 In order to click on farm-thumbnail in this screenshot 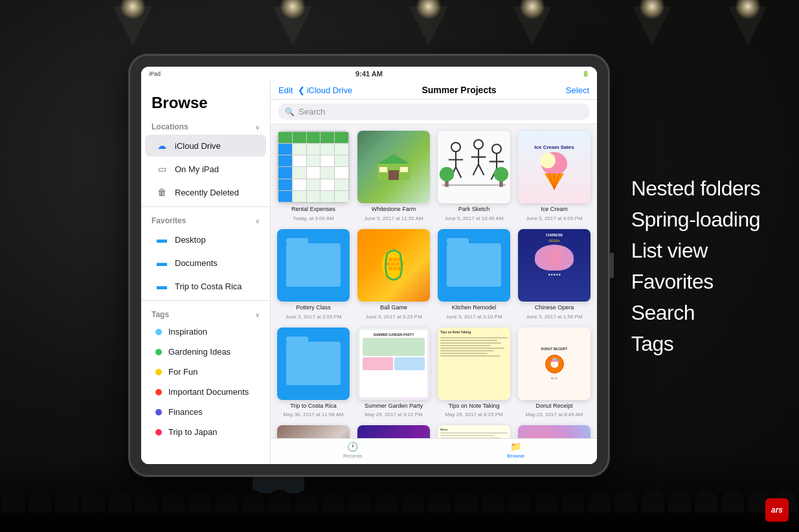, I will do `click(394, 167)`.